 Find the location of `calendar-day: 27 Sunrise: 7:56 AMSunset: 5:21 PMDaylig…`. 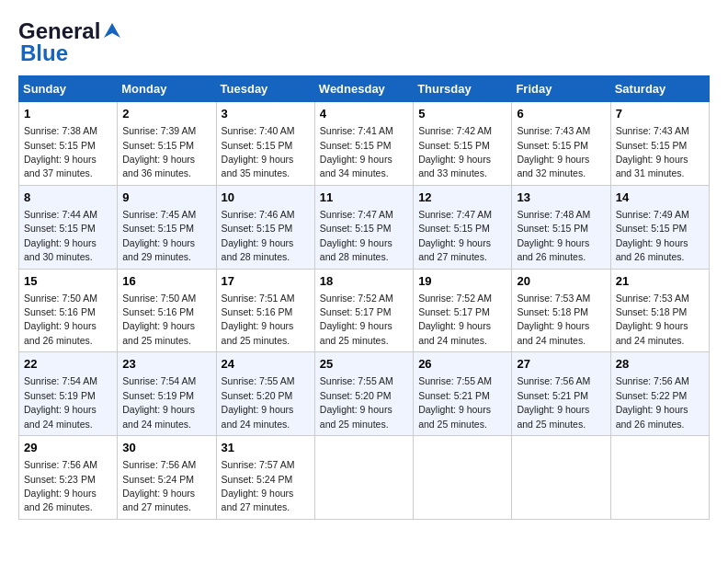

calendar-day: 27 Sunrise: 7:56 AMSunset: 5:21 PMDaylig… is located at coordinates (561, 394).